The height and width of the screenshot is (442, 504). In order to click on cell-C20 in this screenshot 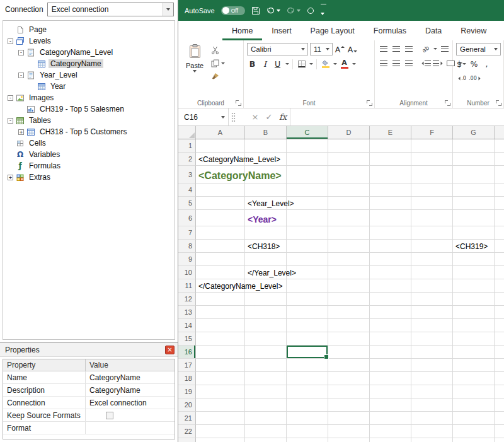, I will do `click(307, 405)`.